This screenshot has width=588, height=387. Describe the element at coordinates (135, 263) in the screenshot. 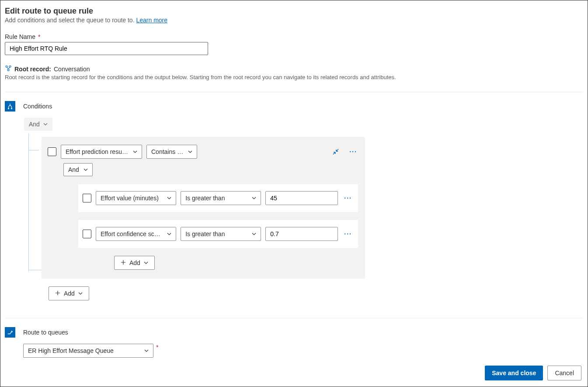

I see `add-inner-condition-button: Add` at that location.